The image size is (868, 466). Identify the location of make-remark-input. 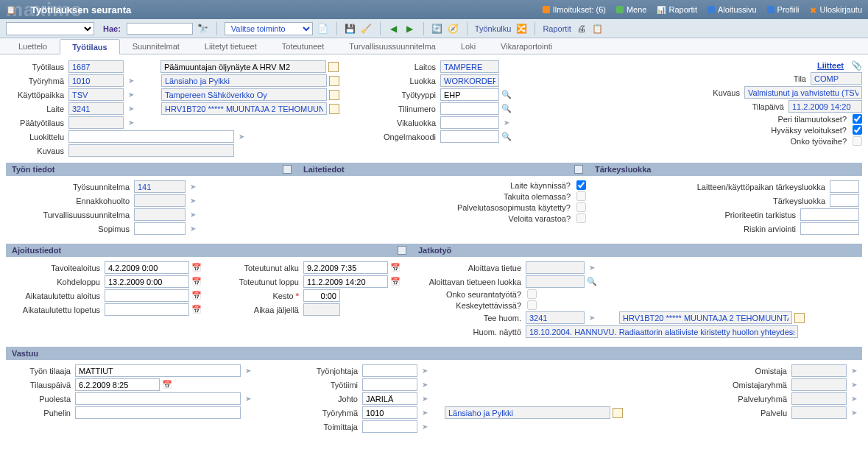
(555, 318).